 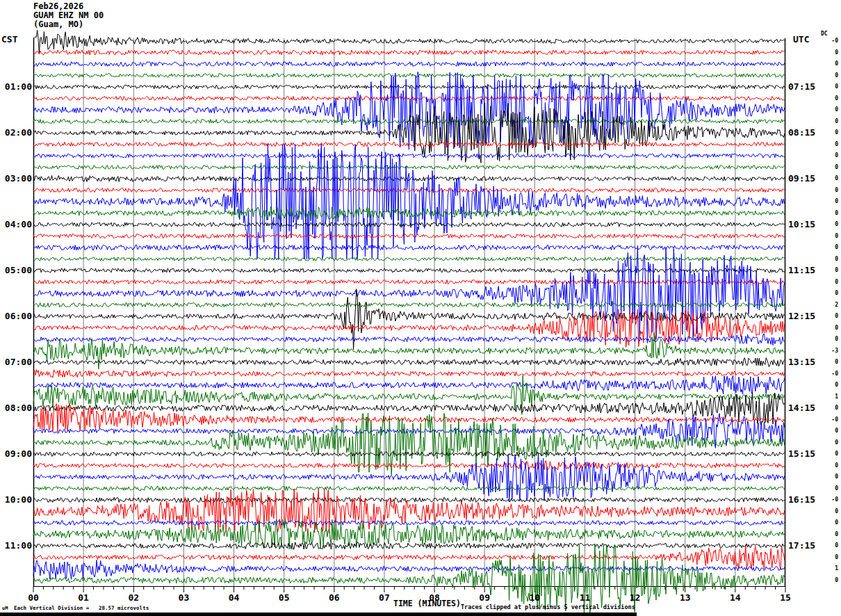 What do you see at coordinates (17, 132) in the screenshot?
I see `left-hour-label: 02:00` at bounding box center [17, 132].